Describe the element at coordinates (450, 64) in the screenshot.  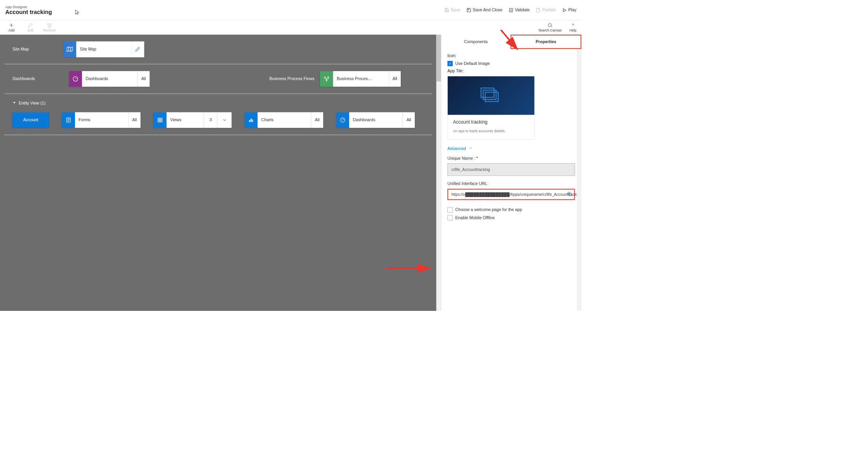
I see `use-default-image-checkbox: ✓` at that location.